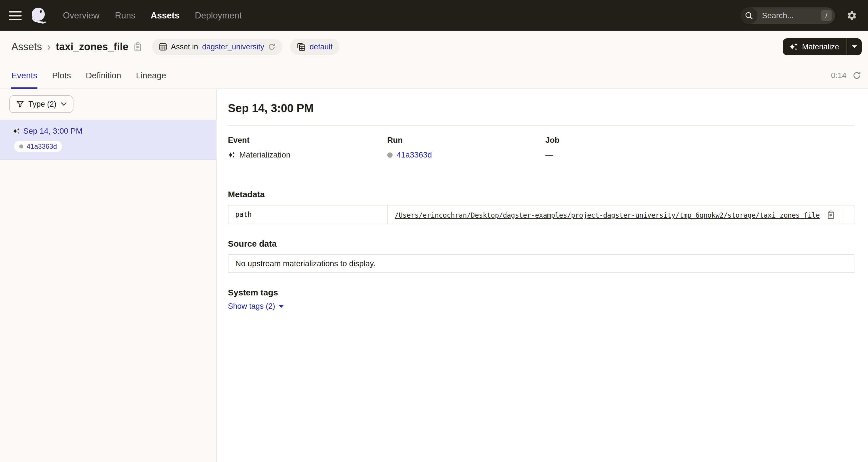 The image size is (868, 462). What do you see at coordinates (38, 146) in the screenshot?
I see `run-id-chip: 41a3363d` at bounding box center [38, 146].